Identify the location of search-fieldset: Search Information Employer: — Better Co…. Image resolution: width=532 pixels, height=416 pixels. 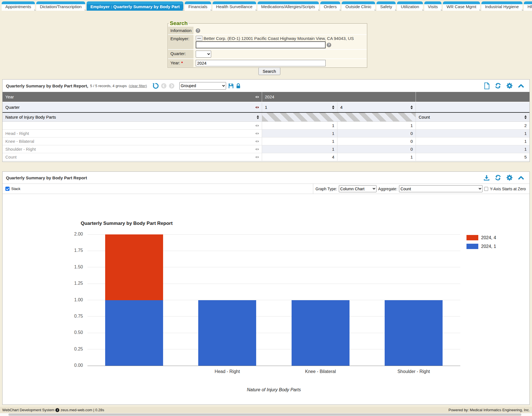
(267, 44).